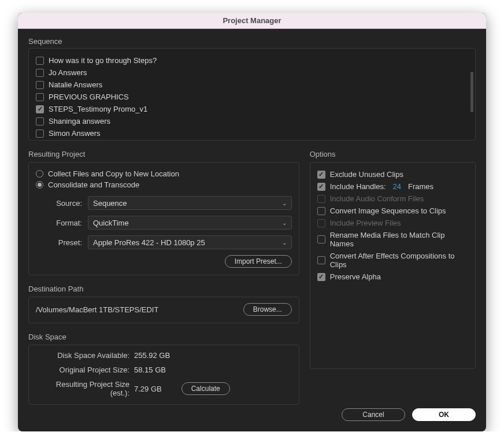 The width and height of the screenshot is (504, 443). Describe the element at coordinates (268, 309) in the screenshot. I see `browse-button: Browse...` at that location.